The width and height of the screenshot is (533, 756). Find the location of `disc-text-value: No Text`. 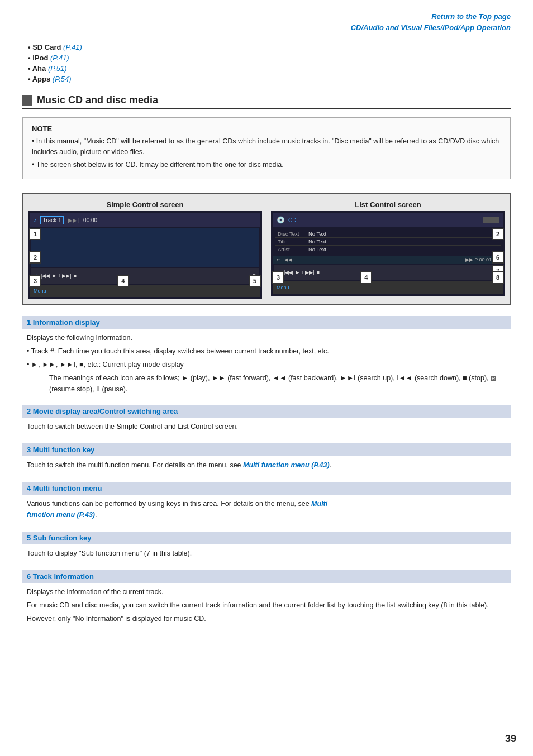

disc-text-value: No Text is located at coordinates (317, 233).